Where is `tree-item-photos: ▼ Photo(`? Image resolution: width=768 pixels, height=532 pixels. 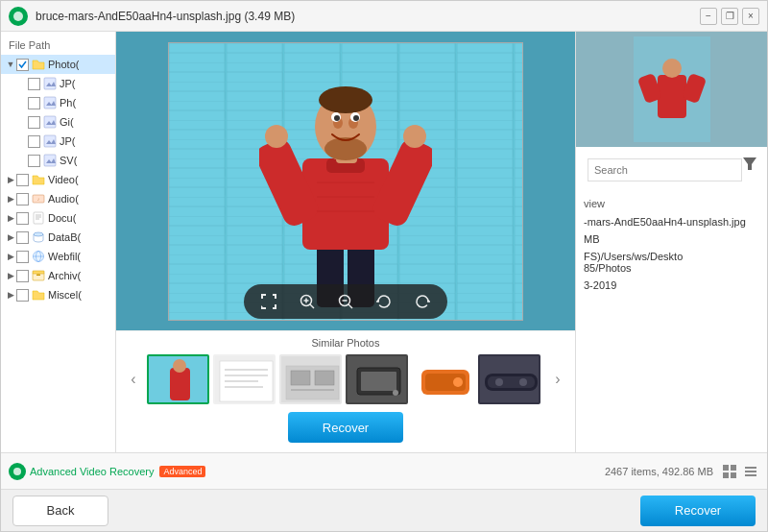 tree-item-photos: ▼ Photo( is located at coordinates (58, 64).